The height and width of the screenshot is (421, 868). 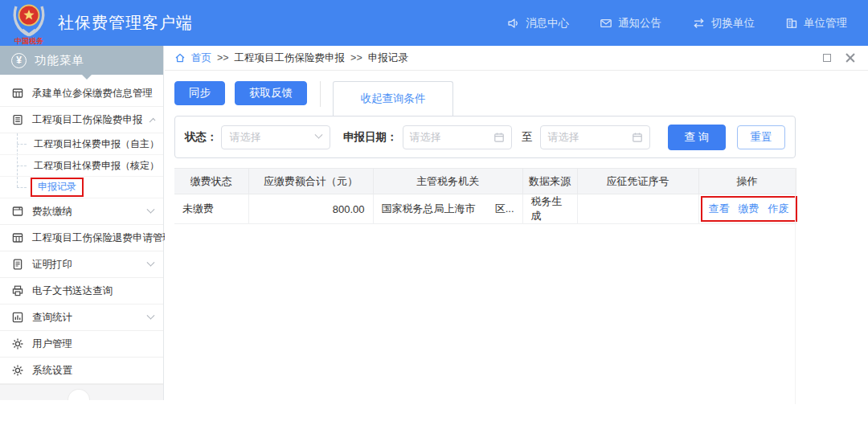 What do you see at coordinates (637, 137) in the screenshot?
I see `calendar-icon` at bounding box center [637, 137].